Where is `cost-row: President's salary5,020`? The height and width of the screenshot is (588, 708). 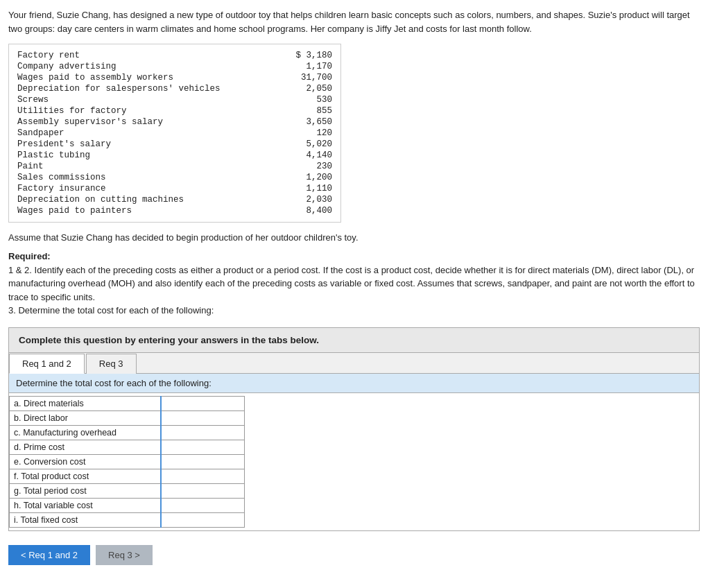 cost-row: President's salary5,020 is located at coordinates (175, 144).